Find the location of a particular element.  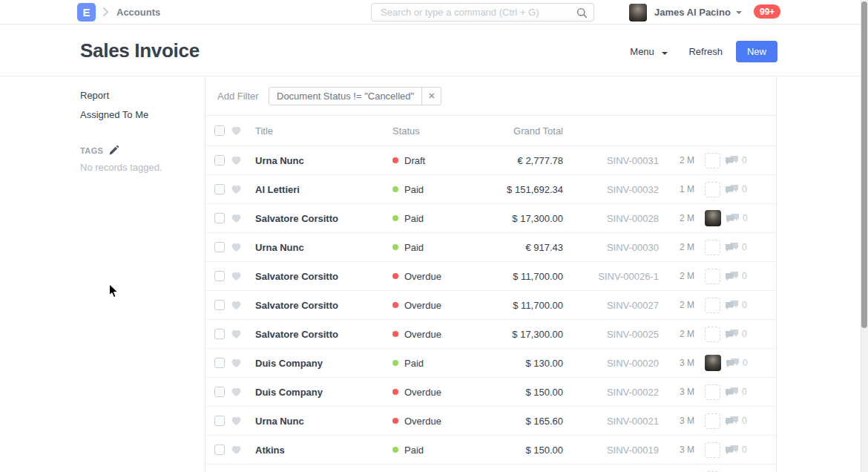

row-grand-total: € 917.43 is located at coordinates (530, 248).